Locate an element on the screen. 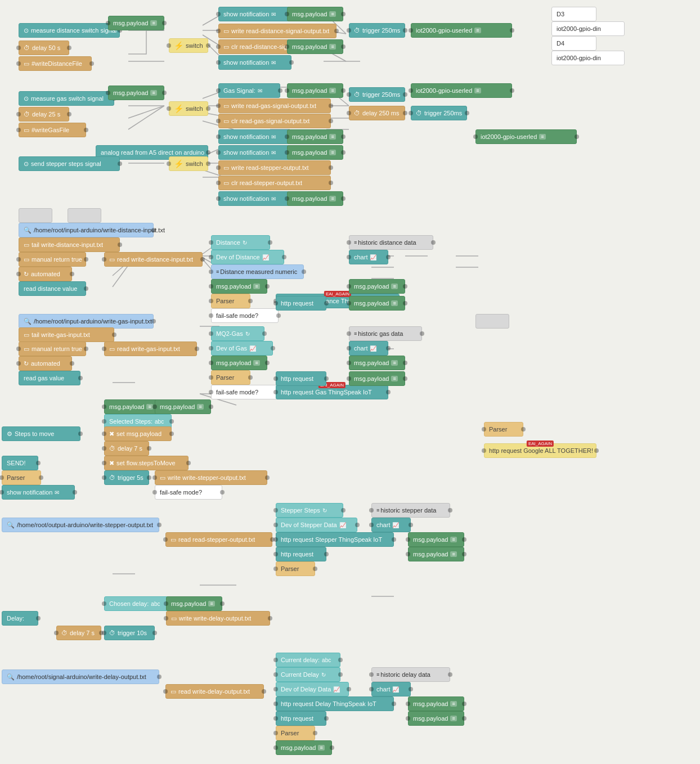 This screenshot has width=700, height=764. chart-4-node: chart 📈 is located at coordinates (391, 689).